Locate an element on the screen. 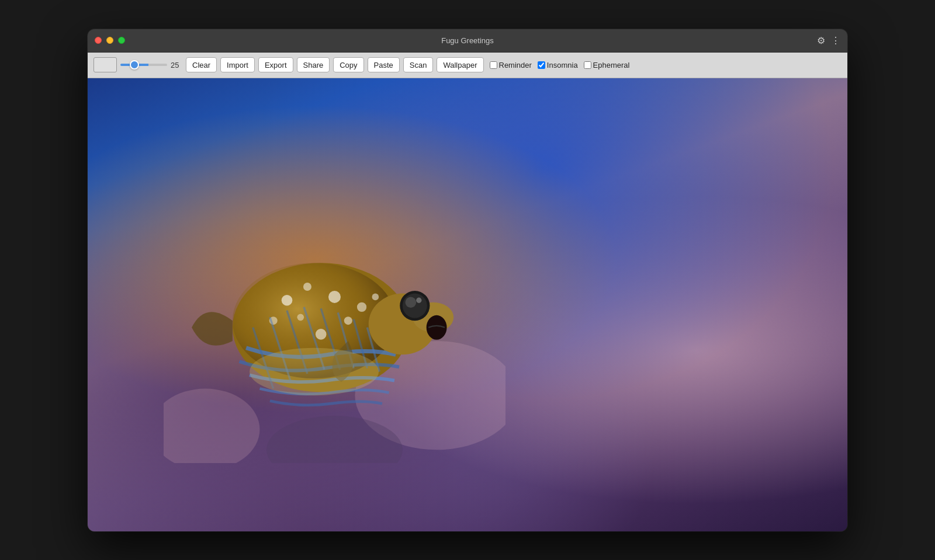 Image resolution: width=935 pixels, height=560 pixels. window-title: Fugu Greetings is located at coordinates (468, 41).